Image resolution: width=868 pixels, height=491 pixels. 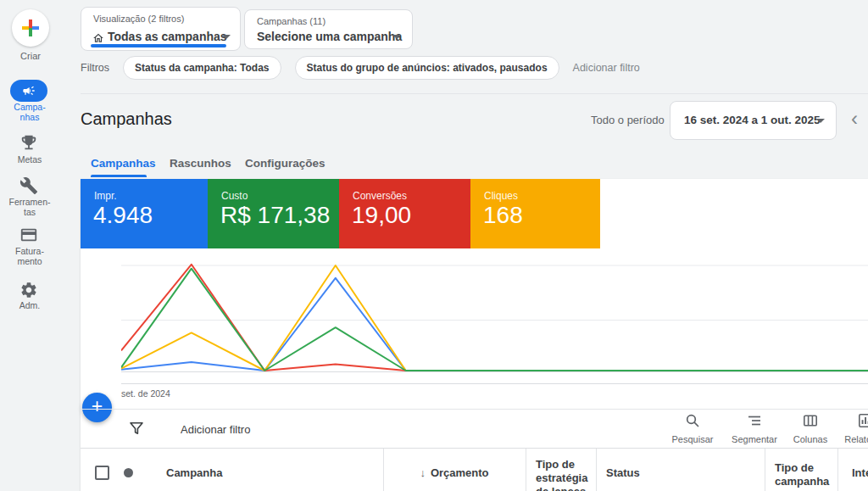 I want to click on search-action: Pesquisar, so click(x=693, y=429).